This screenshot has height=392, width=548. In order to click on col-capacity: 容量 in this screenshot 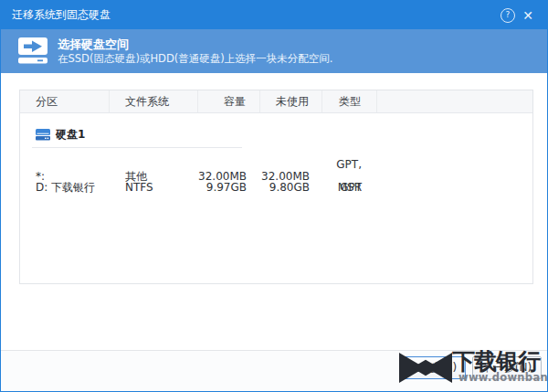, I will do `click(229, 101)`.